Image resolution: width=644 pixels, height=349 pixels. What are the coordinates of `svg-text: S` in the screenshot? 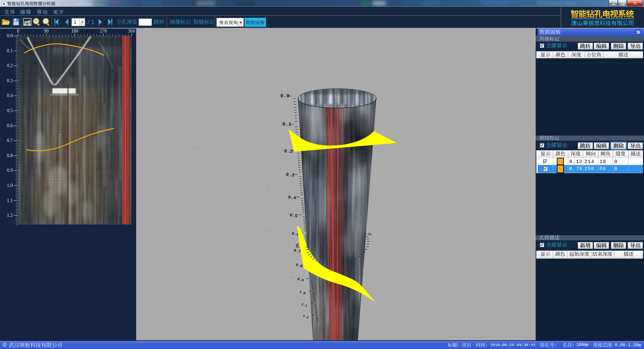 It's located at (370, 234).